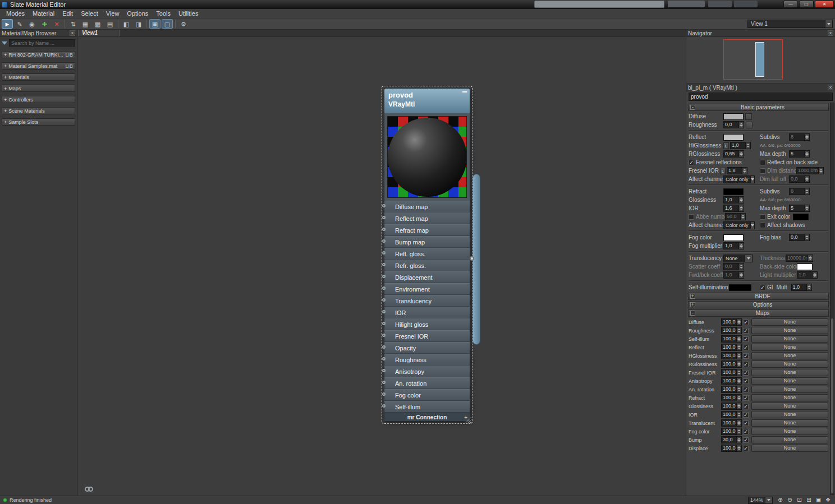  Describe the element at coordinates (797, 179) in the screenshot. I see `dim-falloff-value: 0,0` at that location.